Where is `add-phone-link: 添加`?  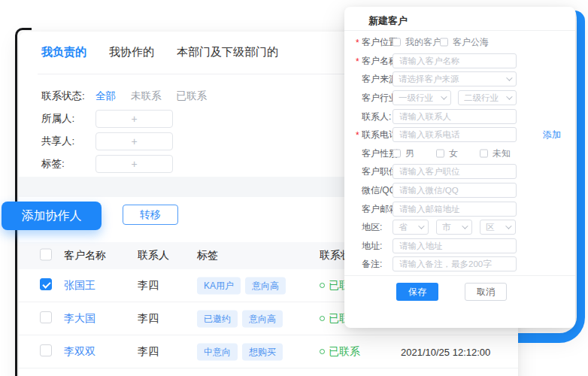
add-phone-link: 添加 is located at coordinates (552, 135).